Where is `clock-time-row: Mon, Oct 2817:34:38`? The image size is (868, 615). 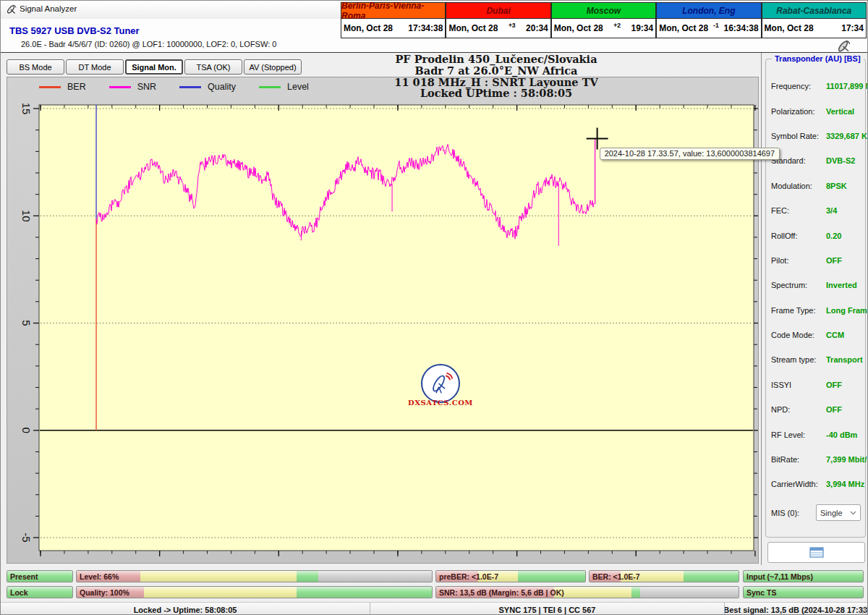
clock-time-row: Mon, Oct 2817:34:38 is located at coordinates (393, 29).